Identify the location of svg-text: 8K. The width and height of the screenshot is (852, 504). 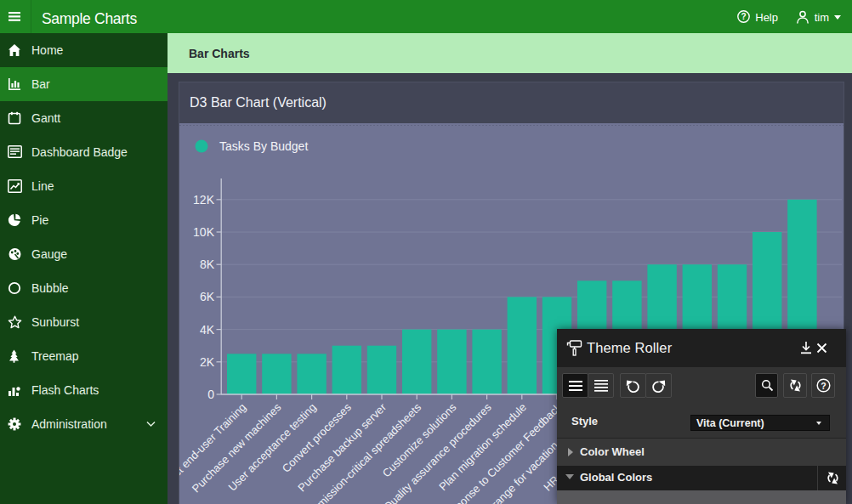
(207, 264).